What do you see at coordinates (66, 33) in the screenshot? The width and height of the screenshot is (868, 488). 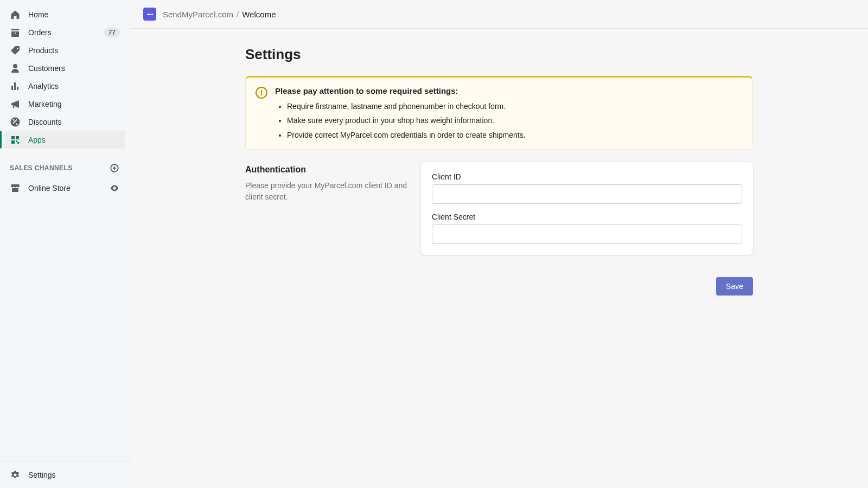 I see `sidebar-item-label: Orders` at bounding box center [66, 33].